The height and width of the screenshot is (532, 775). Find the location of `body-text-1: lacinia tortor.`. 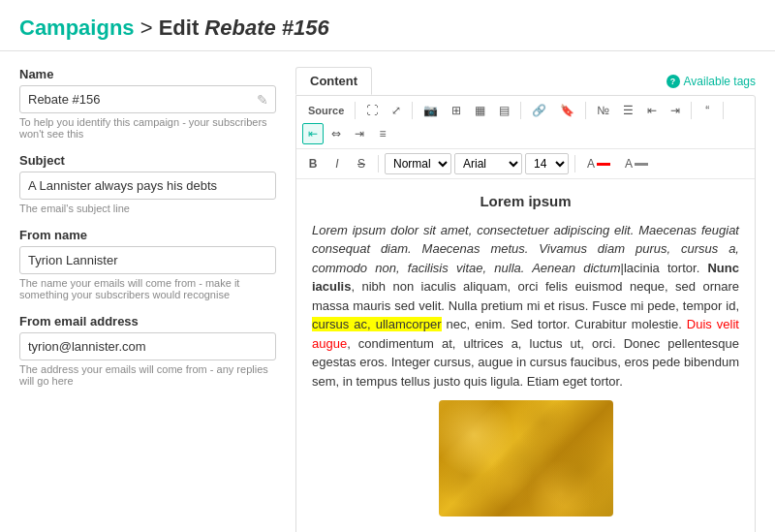

body-text-1: lacinia tortor. is located at coordinates (666, 267).